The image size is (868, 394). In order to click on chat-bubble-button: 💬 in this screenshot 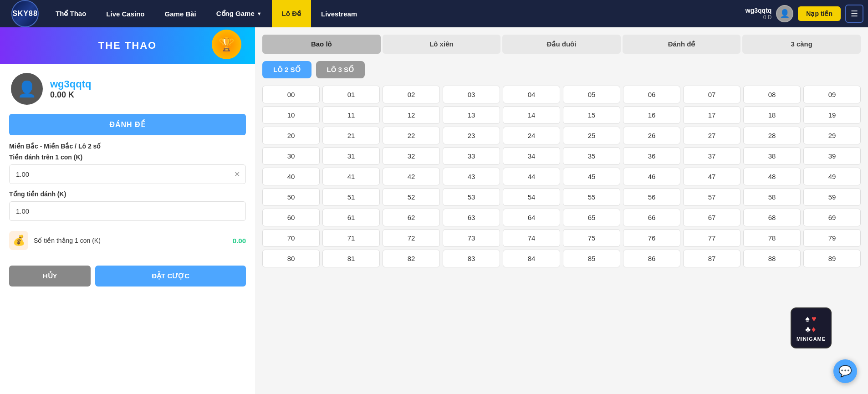, I will do `click(845, 371)`.